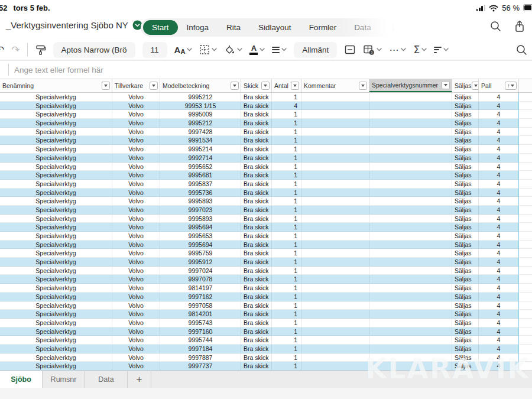 The image size is (532, 399). Describe the element at coordinates (266, 297) in the screenshot. I see `table-row: Specialverktyg Volvo 9997162 Bra skick 1…` at that location.